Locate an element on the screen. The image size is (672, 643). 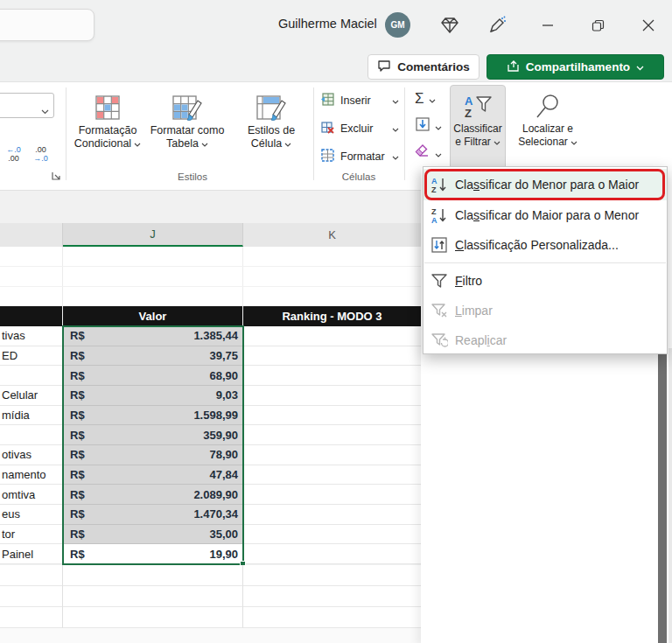
value-cell: R$ 9,03 is located at coordinates (153, 395).